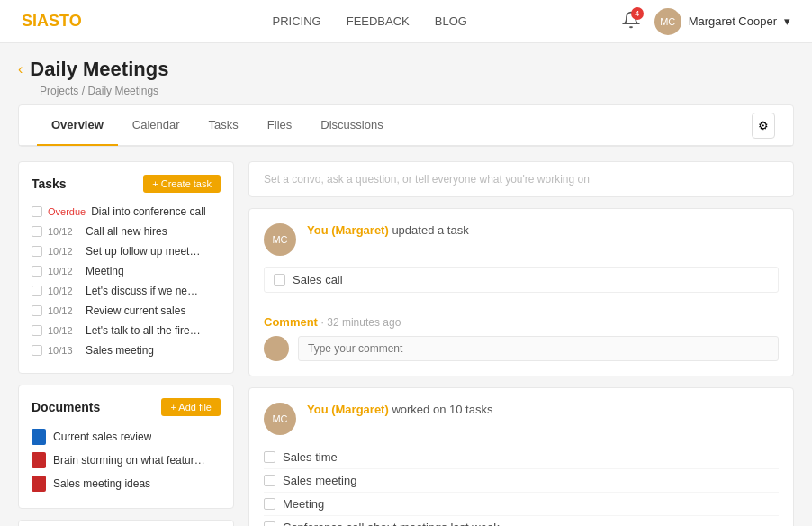 The width and height of the screenshot is (812, 526). I want to click on task-item: 10/12 Let's discuss if we need to ha..., so click(126, 291).